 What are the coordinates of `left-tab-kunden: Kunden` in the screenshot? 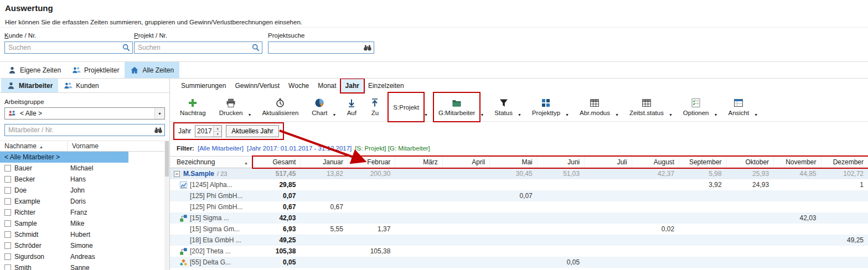 It's located at (81, 85).